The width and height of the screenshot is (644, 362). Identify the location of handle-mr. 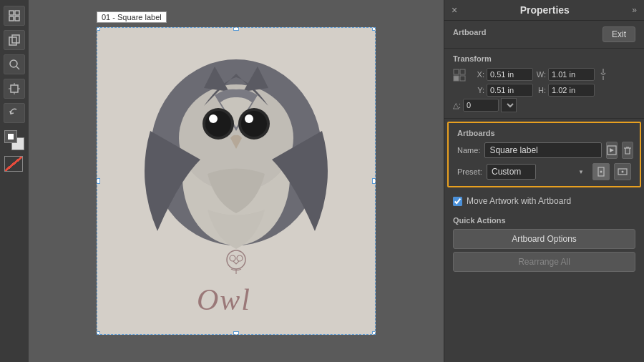
(374, 181).